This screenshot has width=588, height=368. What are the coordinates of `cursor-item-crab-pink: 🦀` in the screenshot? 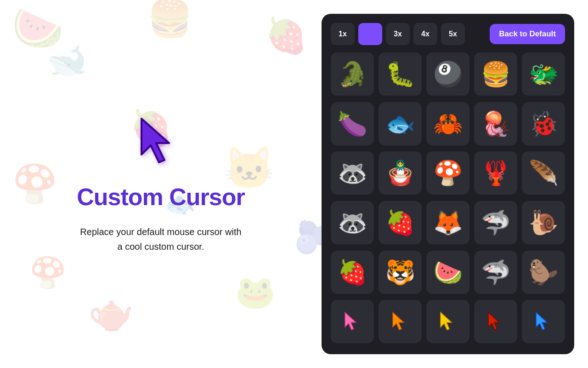 It's located at (448, 124).